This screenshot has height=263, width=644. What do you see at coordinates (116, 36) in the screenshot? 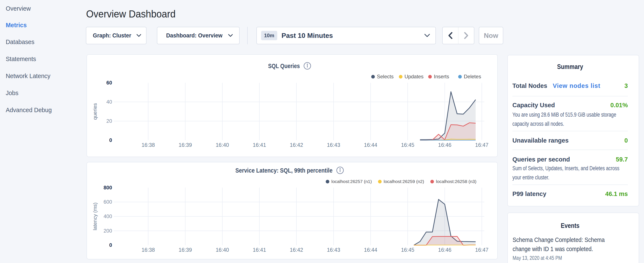
I see `graph-dropdown: Graph: Cluster` at bounding box center [116, 36].